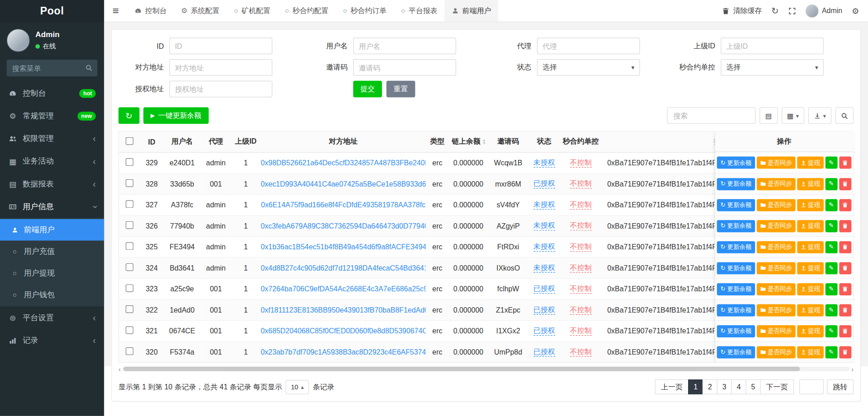 This screenshot has height=416, width=868. What do you see at coordinates (52, 206) in the screenshot?
I see `sidebar-item-5: 用户信息‹` at bounding box center [52, 206].